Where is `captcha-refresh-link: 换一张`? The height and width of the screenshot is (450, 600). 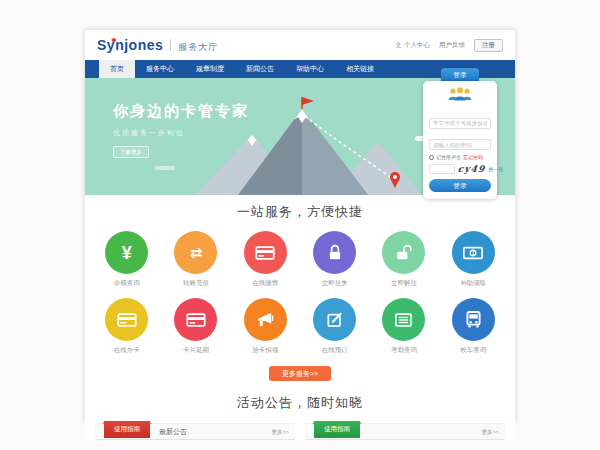
captcha-refresh-link: 换一张 is located at coordinates (496, 169).